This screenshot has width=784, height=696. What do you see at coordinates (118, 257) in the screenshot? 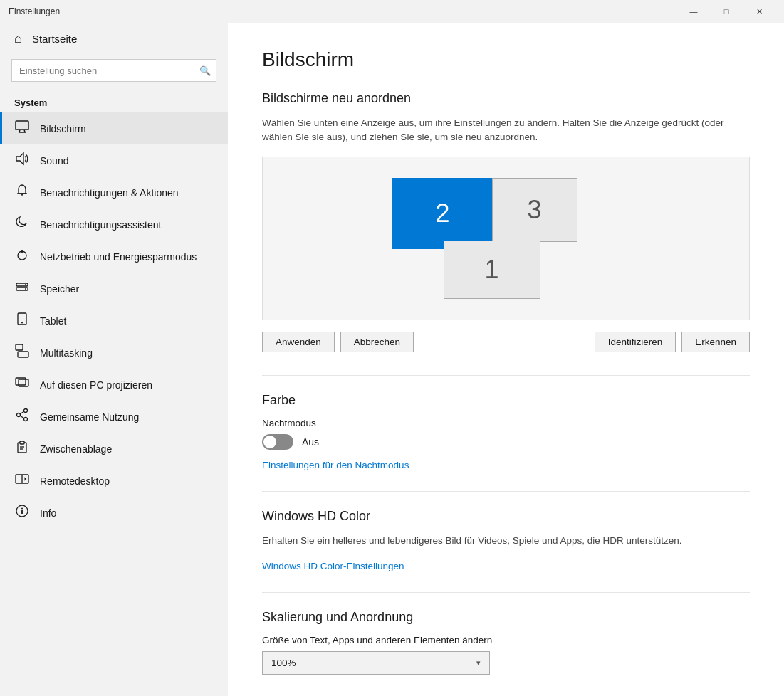
I see `sidebar-item-label-netzbetrieb: Netzbetrieb und Energiesparmodus` at bounding box center [118, 257].